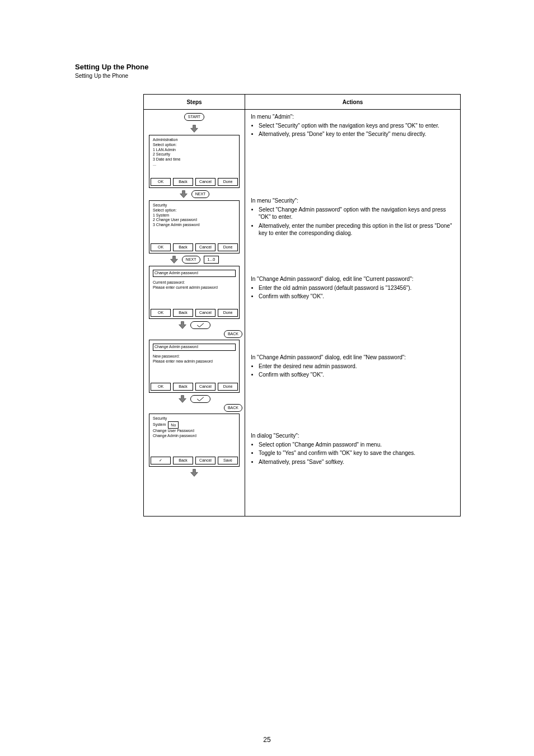  Describe the element at coordinates (102, 76) in the screenshot. I see `page-subtitle: Setting Up the Phone` at that location.